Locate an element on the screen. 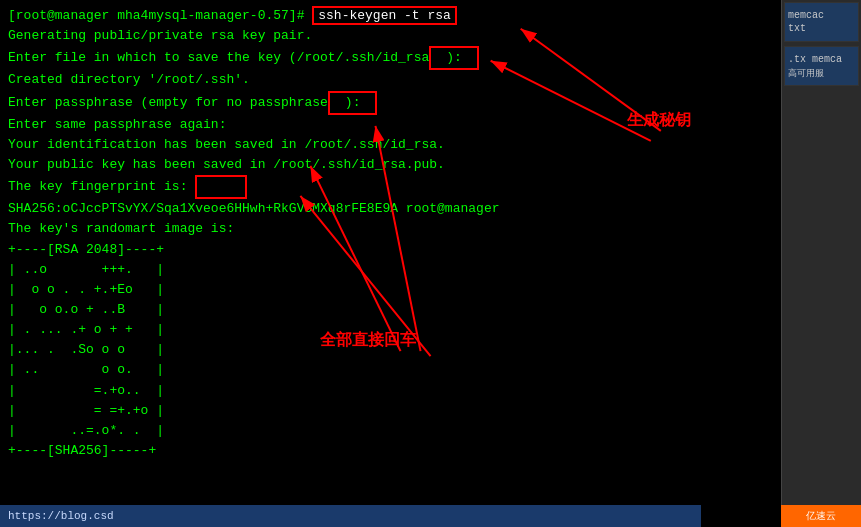 Image resolution: width=861 pixels, height=527 pixels. line-1: [root@manager mha4mysql-manager-0.57]# s… is located at coordinates (390, 16).